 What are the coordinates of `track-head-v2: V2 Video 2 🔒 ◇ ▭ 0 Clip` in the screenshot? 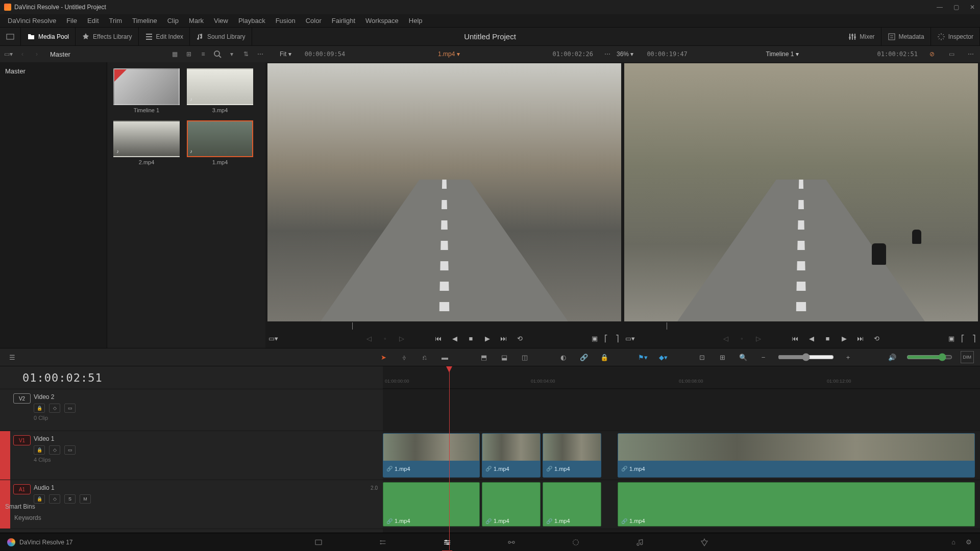 It's located at (191, 410).